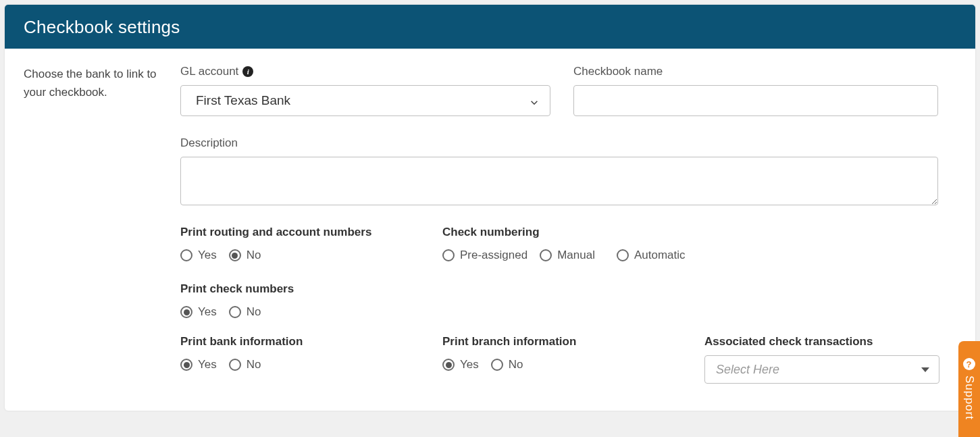 The image size is (980, 437). What do you see at coordinates (562, 359) in the screenshot?
I see `print-branch-info-field: Print branch information Yes No` at bounding box center [562, 359].